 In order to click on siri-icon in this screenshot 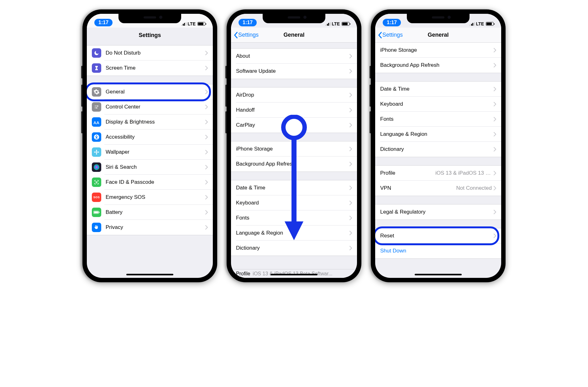, I will do `click(97, 167)`.